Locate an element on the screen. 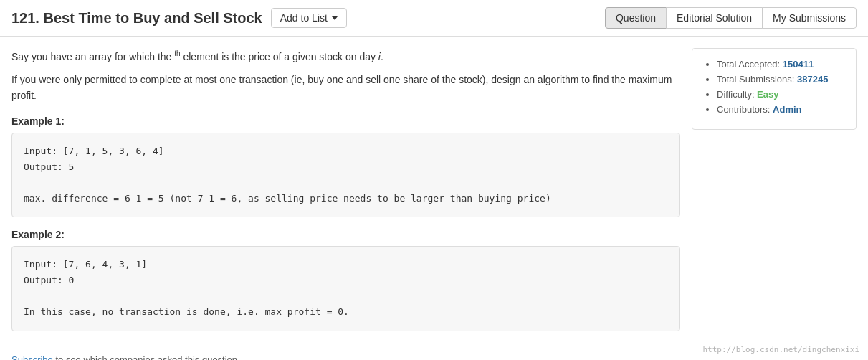 This screenshot has width=868, height=360. stats-box: Total Accepted: 150411 Total Submissions… is located at coordinates (774, 89).